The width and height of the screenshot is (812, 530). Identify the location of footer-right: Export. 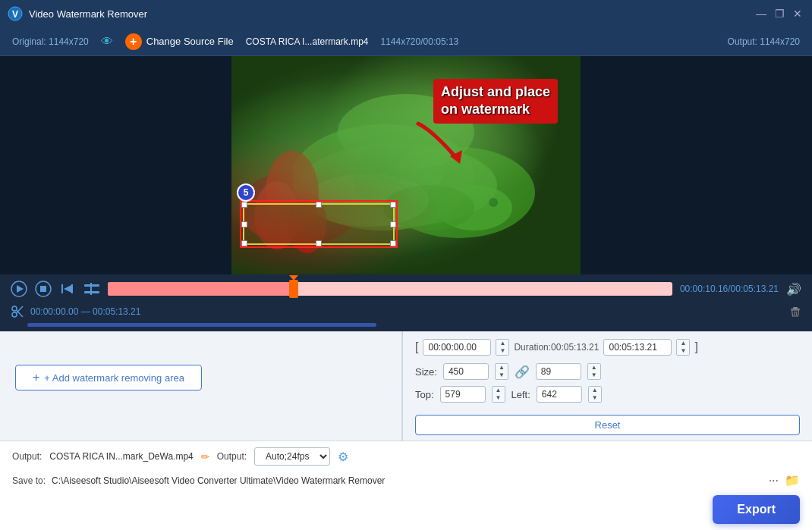
(756, 510).